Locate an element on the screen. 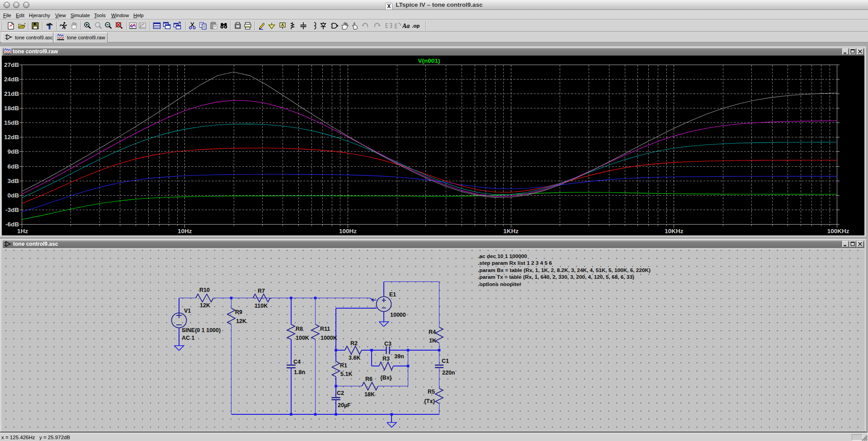 The width and height of the screenshot is (868, 441). svg-text: 39n is located at coordinates (399, 357).